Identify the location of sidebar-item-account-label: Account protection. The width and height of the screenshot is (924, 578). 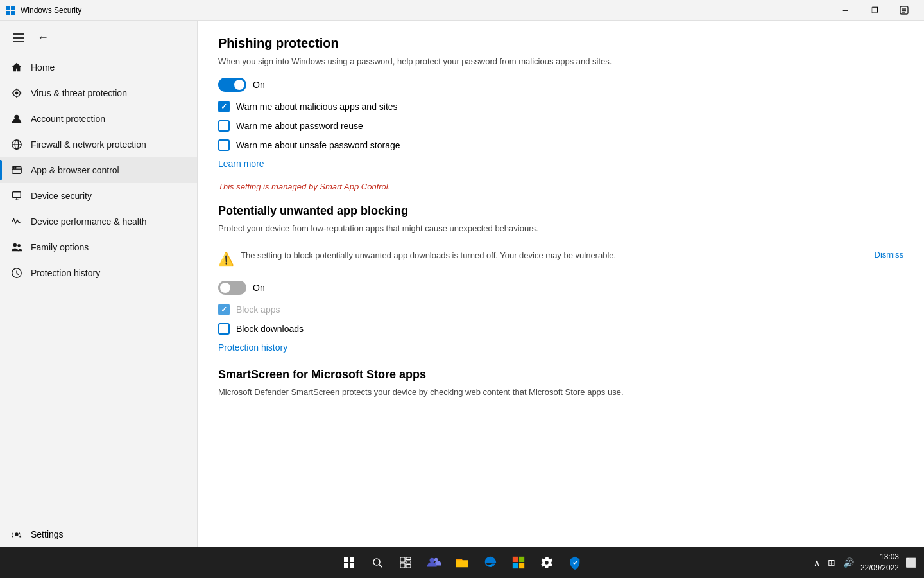
(68, 119).